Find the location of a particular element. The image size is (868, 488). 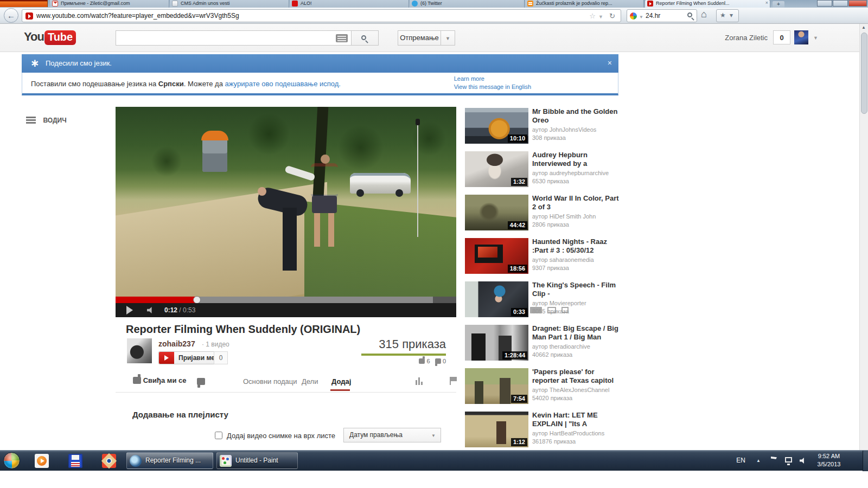

guide-toggle: ВОДИЧ is located at coordinates (47, 120).